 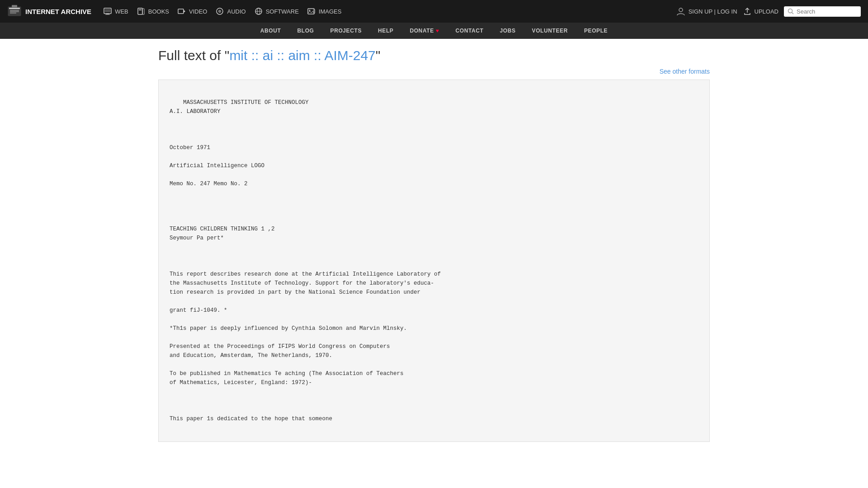 What do you see at coordinates (747, 11) in the screenshot?
I see `upload-icon` at bounding box center [747, 11].